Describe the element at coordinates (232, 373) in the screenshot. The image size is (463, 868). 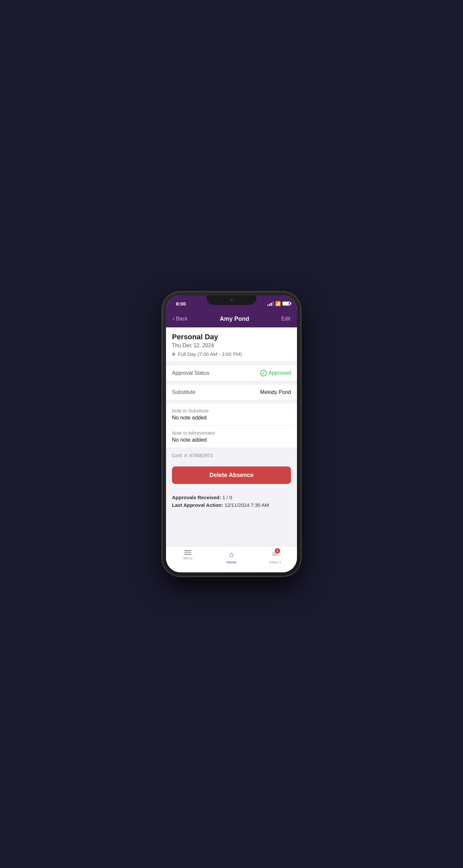
I see `approval-status-row: Approval Status ✓ Approved` at that location.